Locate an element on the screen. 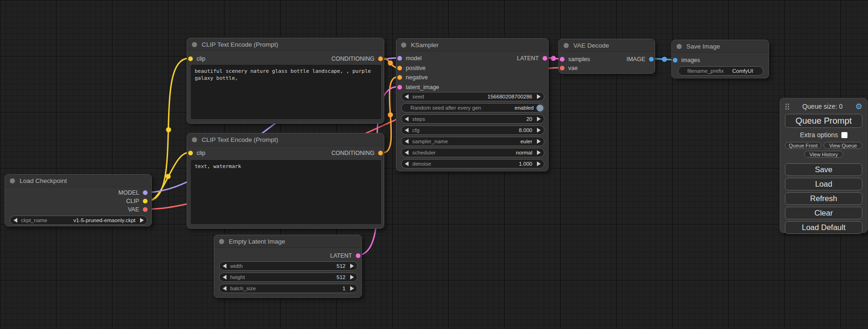  input-model: model is located at coordinates (409, 58).